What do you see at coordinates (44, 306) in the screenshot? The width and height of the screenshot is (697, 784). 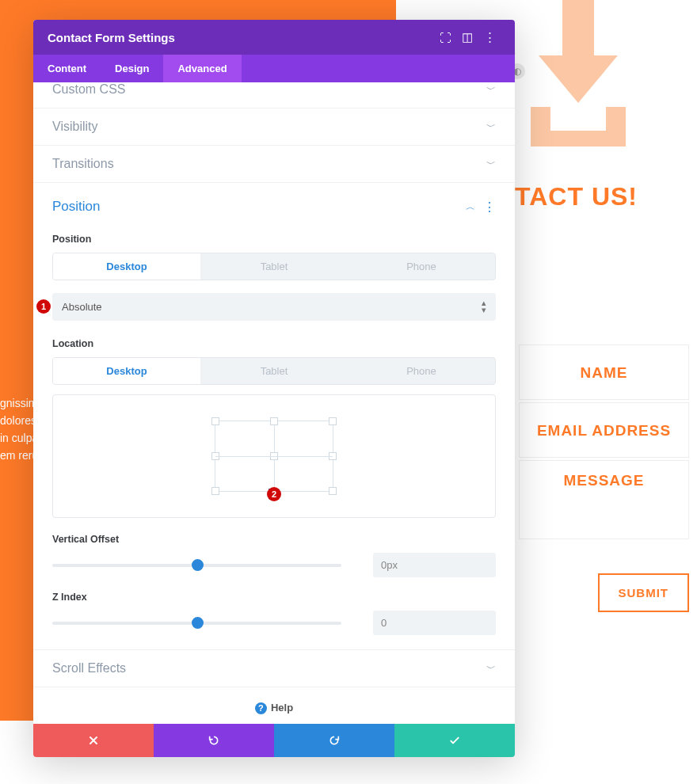 I see `annotation-badge-1: 1` at bounding box center [44, 306].